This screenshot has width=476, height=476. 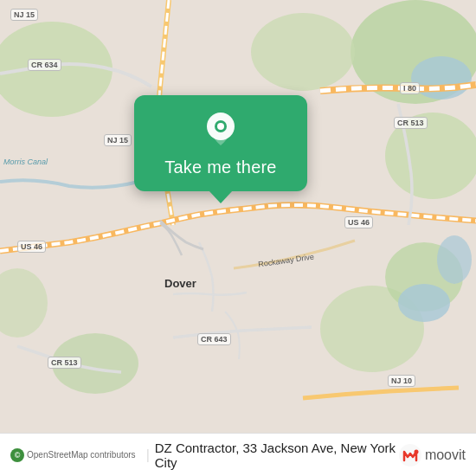 I want to click on moovit-name: moovit, so click(x=445, y=455).